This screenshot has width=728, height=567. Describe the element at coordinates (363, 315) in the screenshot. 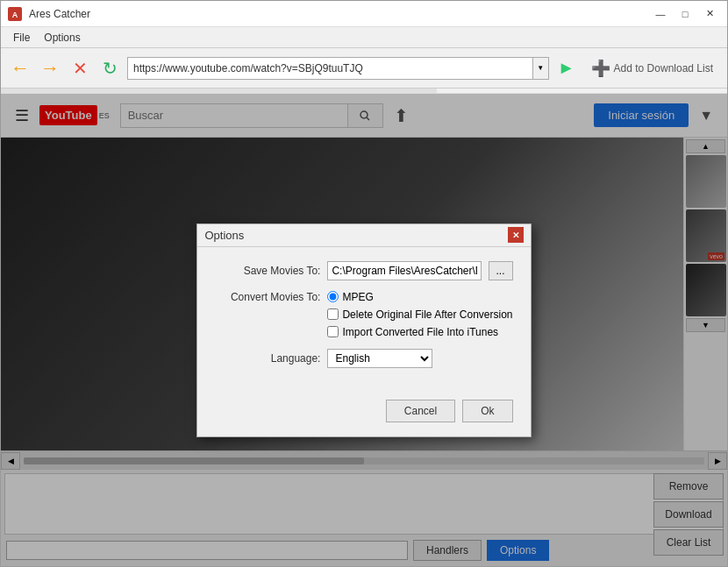

I see `convert-movies-row: Convert Movies To: MPEG Delete Original …` at that location.